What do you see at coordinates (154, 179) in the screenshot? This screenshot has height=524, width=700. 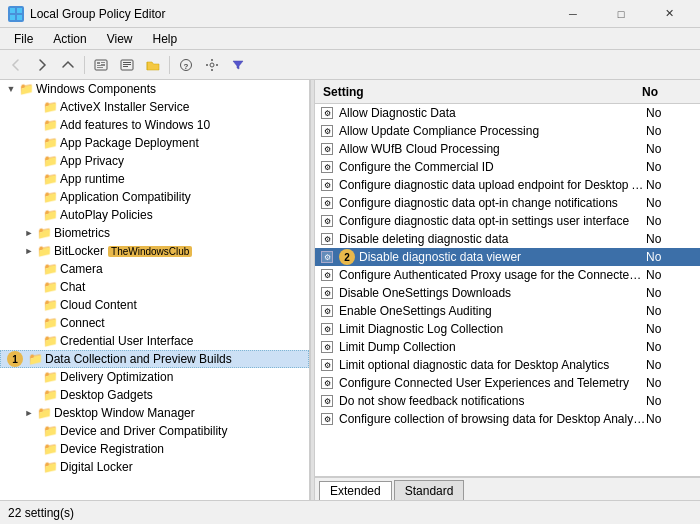 I see `tree-item-app-runtime: 📁 App runtime` at bounding box center [154, 179].